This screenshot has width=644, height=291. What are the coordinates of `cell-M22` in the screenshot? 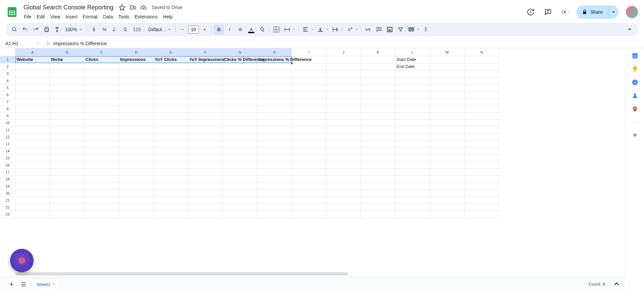 It's located at (447, 208).